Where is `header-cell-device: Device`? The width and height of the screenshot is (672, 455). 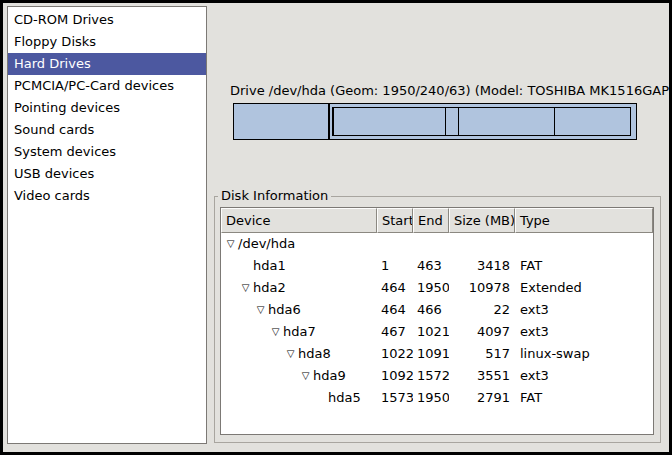 header-cell-device: Device is located at coordinates (299, 220).